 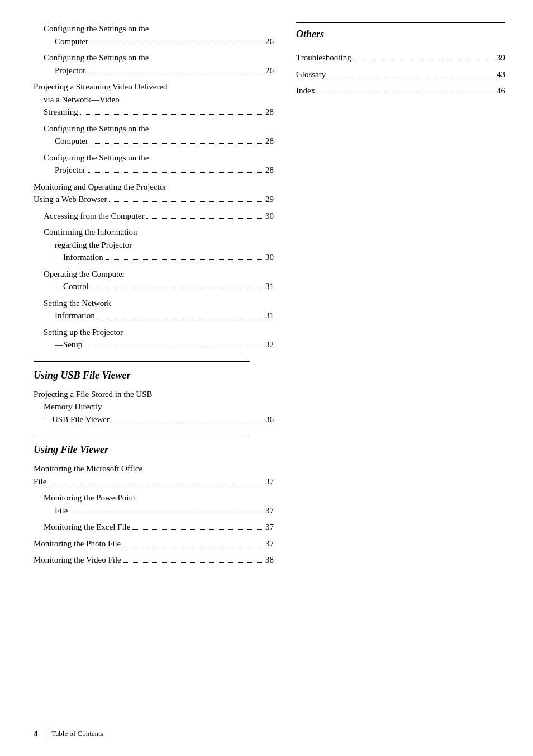 What do you see at coordinates (401, 22) in the screenshot?
I see `others-divider` at bounding box center [401, 22].